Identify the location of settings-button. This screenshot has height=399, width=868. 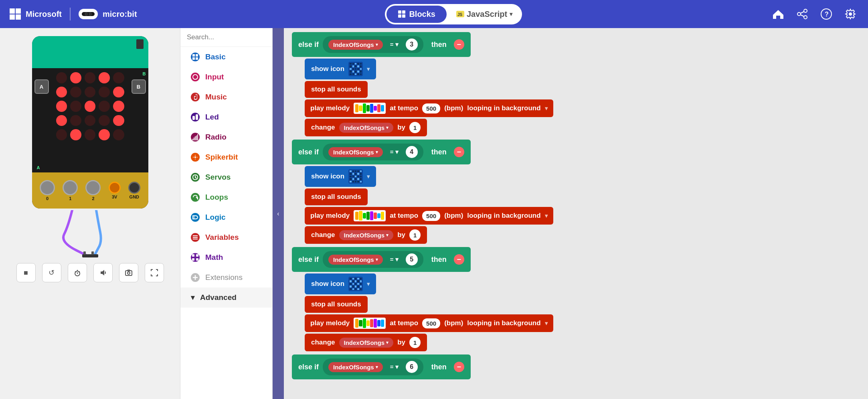
(850, 14).